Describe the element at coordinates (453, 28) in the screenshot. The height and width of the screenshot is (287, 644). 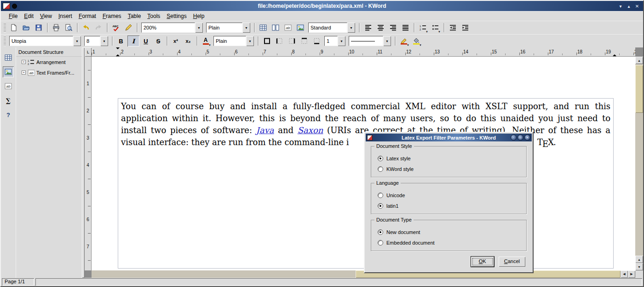
I see `decrease-indent-button` at that location.